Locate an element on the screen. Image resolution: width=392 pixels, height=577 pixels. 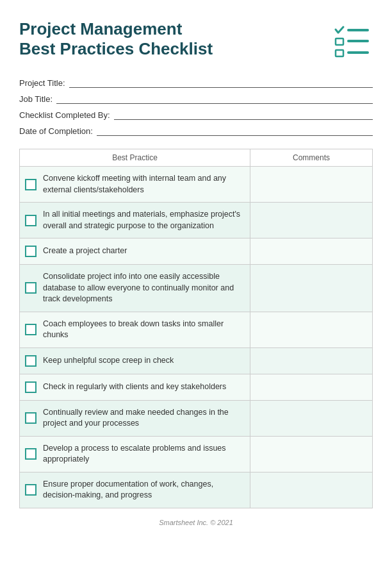
cell-practice: Consolidate project info into one easily… is located at coordinates (135, 288).